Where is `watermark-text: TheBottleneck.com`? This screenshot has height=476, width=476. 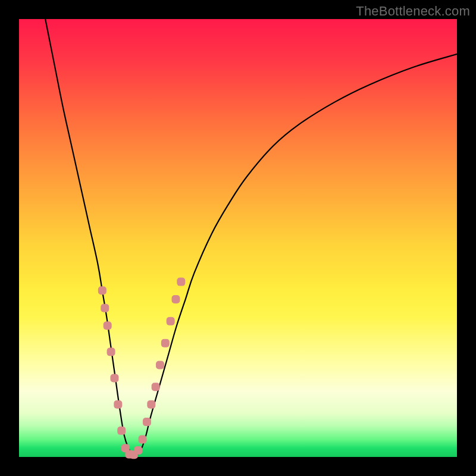 watermark-text: TheBottleneck.com is located at coordinates (413, 11).